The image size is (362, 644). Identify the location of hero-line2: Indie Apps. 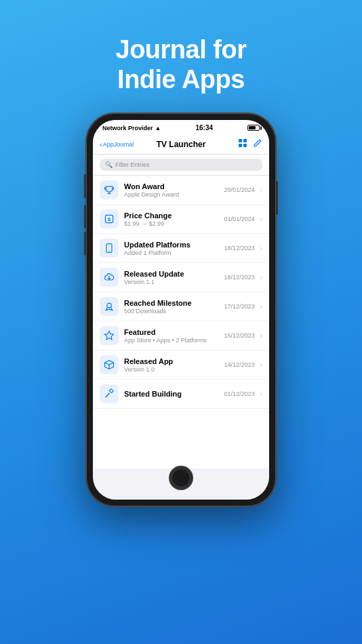
(182, 80).